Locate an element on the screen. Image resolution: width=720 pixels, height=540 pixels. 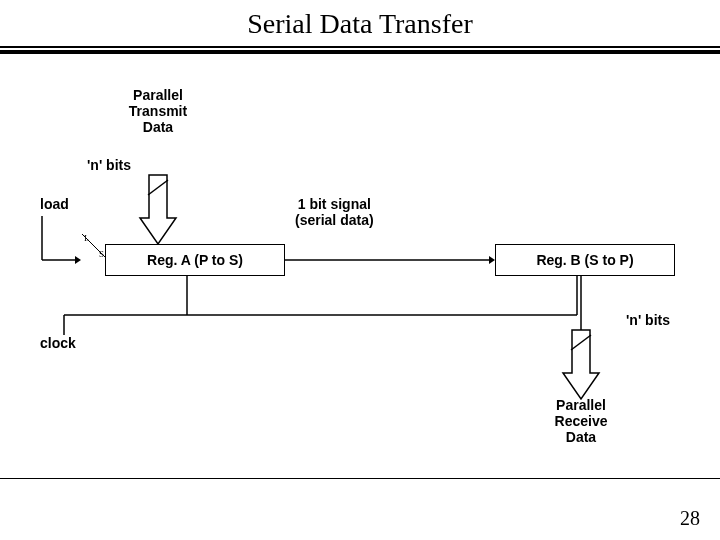
ls-S: S is located at coordinates (102, 254).